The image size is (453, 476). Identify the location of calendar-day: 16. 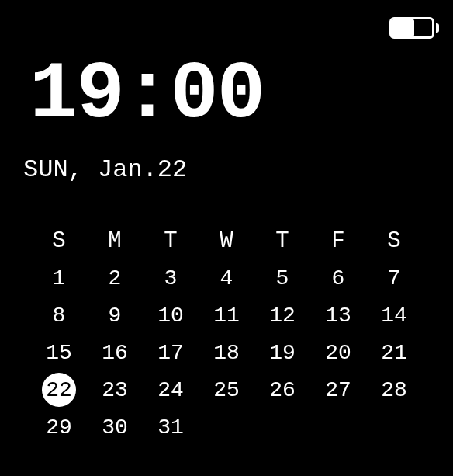
(115, 353).